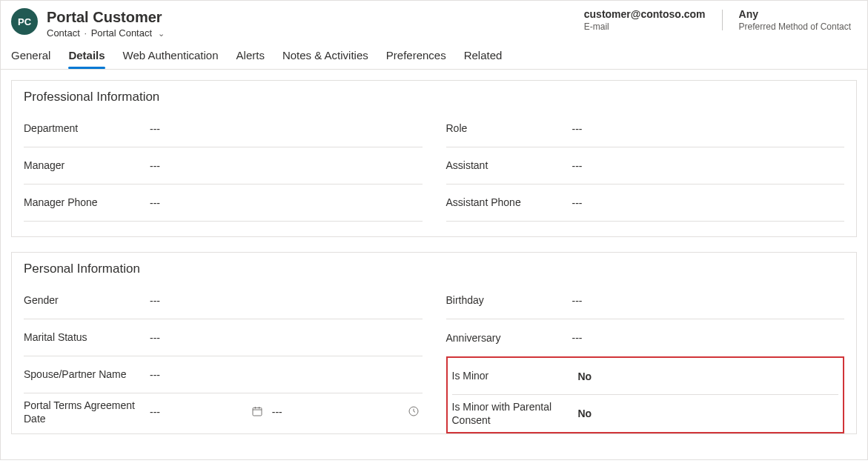 The image size is (868, 472). I want to click on header-divider, so click(722, 20).